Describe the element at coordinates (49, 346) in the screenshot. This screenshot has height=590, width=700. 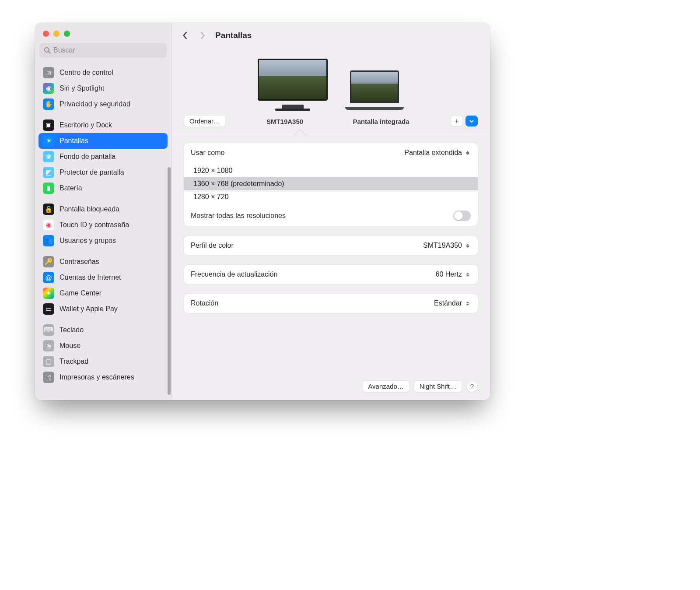
I see `sidebar-item-icon: 🖱` at that location.